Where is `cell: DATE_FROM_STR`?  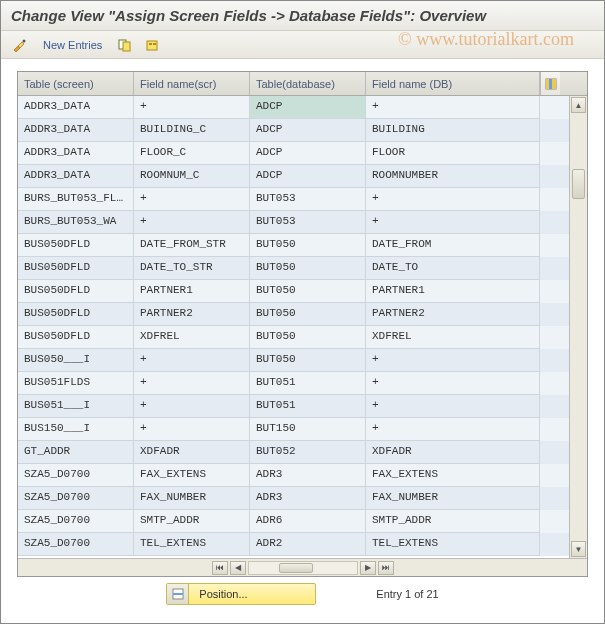
cell: DATE_FROM_STR is located at coordinates (192, 246).